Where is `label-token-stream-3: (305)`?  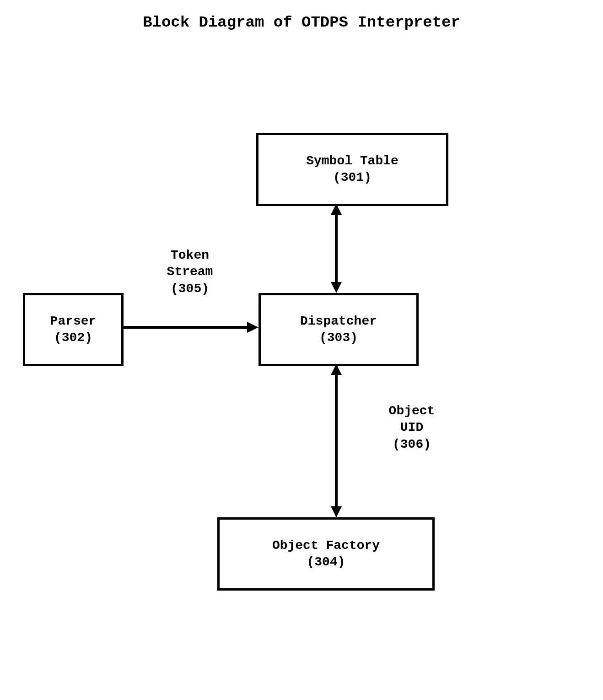 label-token-stream-3: (305) is located at coordinates (190, 289).